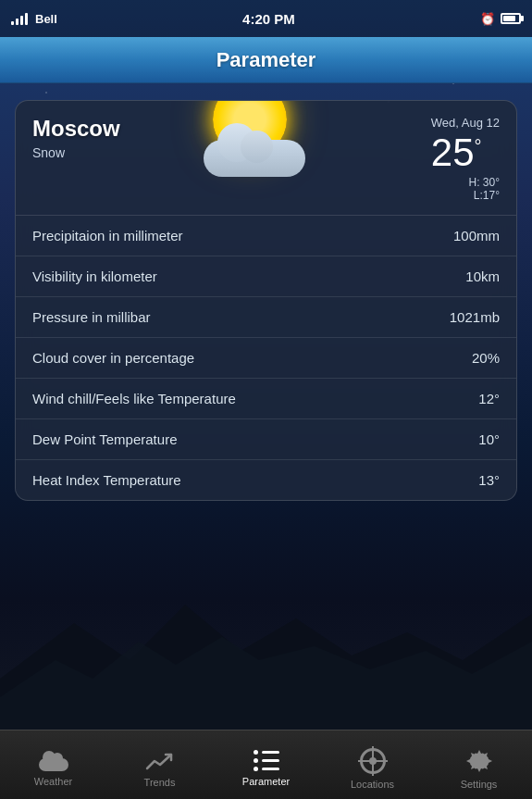 Image resolution: width=532 pixels, height=799 pixels. Describe the element at coordinates (46, 19) in the screenshot. I see `carrier-label: Bell` at that location.